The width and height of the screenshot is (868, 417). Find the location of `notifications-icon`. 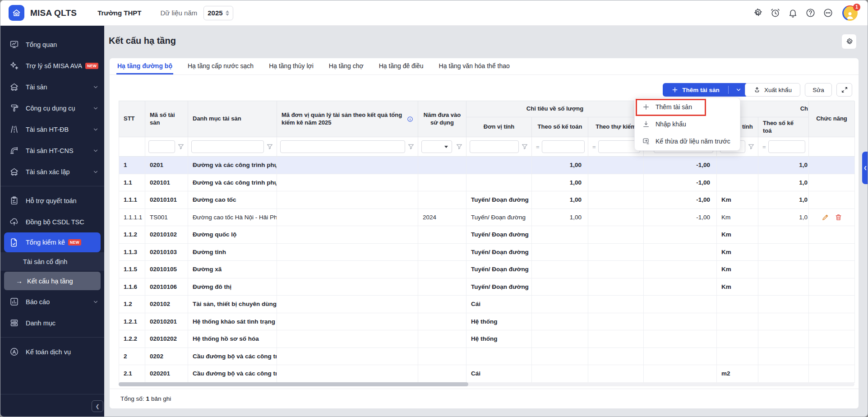

notifications-icon is located at coordinates (793, 13).